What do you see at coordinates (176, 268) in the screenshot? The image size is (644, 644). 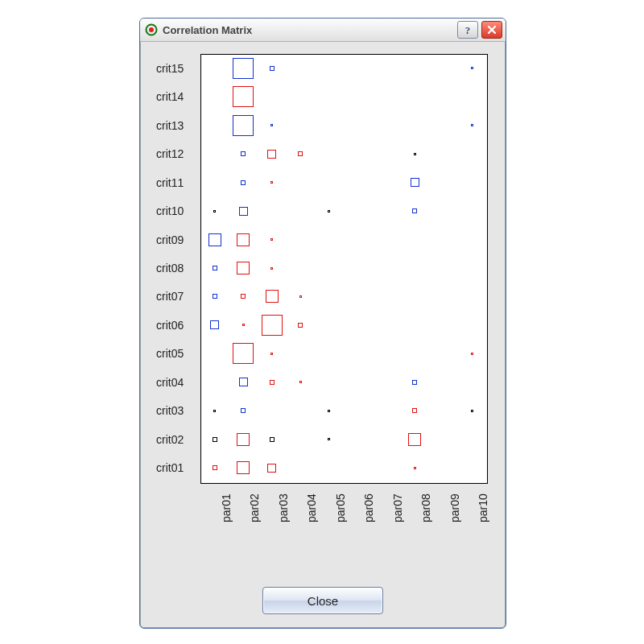 I see `y-axis-label: crit08` at bounding box center [176, 268].